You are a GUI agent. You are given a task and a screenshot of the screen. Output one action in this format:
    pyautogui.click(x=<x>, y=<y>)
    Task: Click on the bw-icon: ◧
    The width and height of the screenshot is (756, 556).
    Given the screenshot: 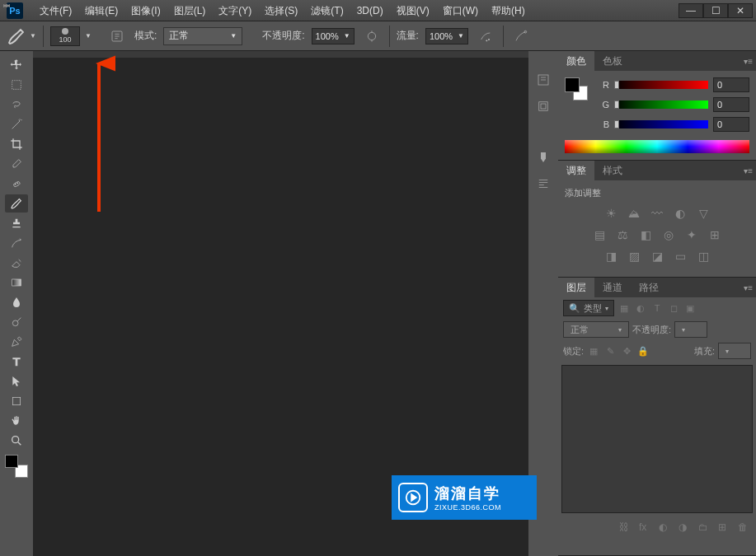 What is the action you would take?
    pyautogui.click(x=646, y=235)
    